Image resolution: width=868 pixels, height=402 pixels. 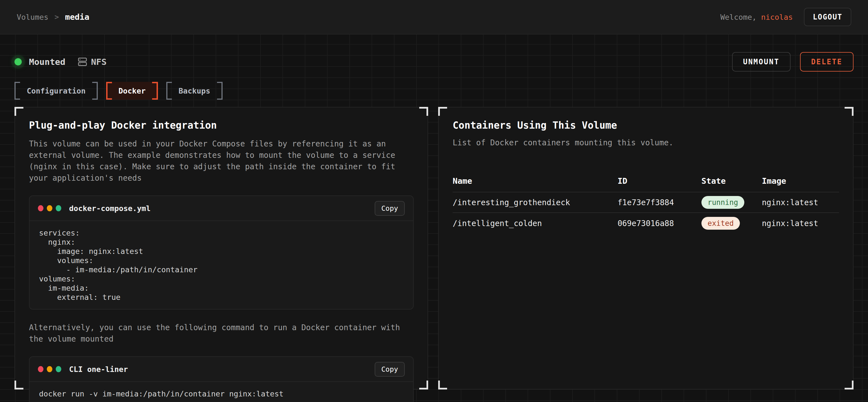 I want to click on unmount-button: UNMOUNT, so click(x=762, y=62).